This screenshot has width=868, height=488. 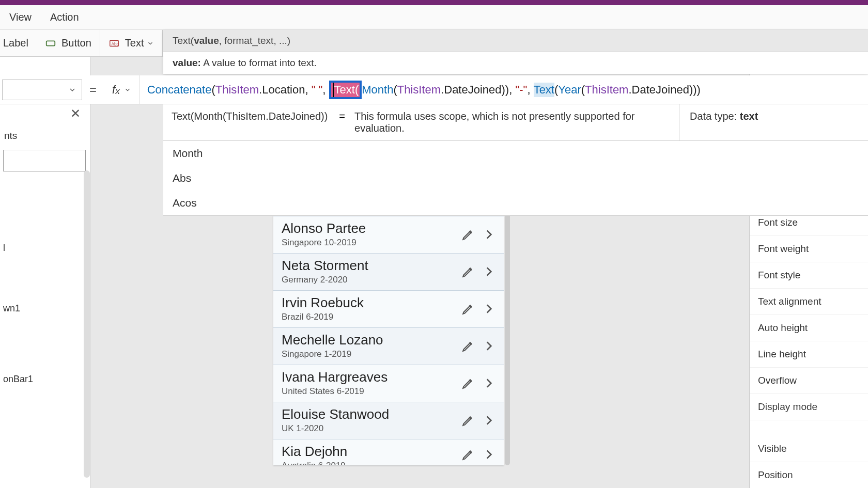 I want to click on row-title: Kia Dejohn, so click(x=368, y=451).